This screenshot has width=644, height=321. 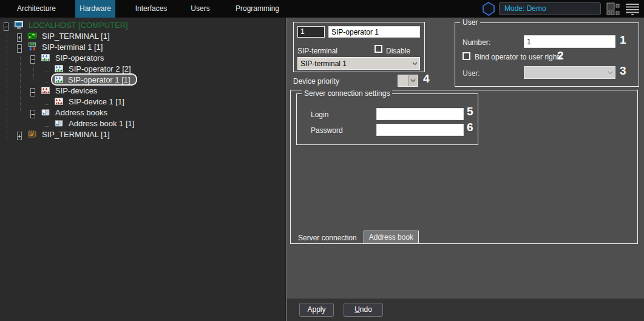 What do you see at coordinates (95, 8) in the screenshot?
I see `tab-hardware: Hardware` at bounding box center [95, 8].